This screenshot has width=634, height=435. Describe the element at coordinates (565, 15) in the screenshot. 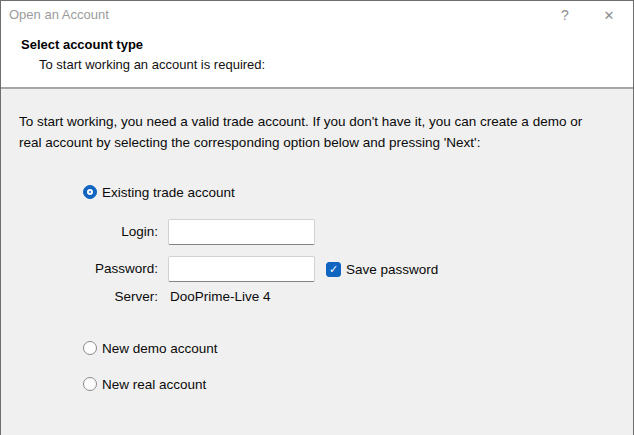

I see `help-icon: ?` at that location.